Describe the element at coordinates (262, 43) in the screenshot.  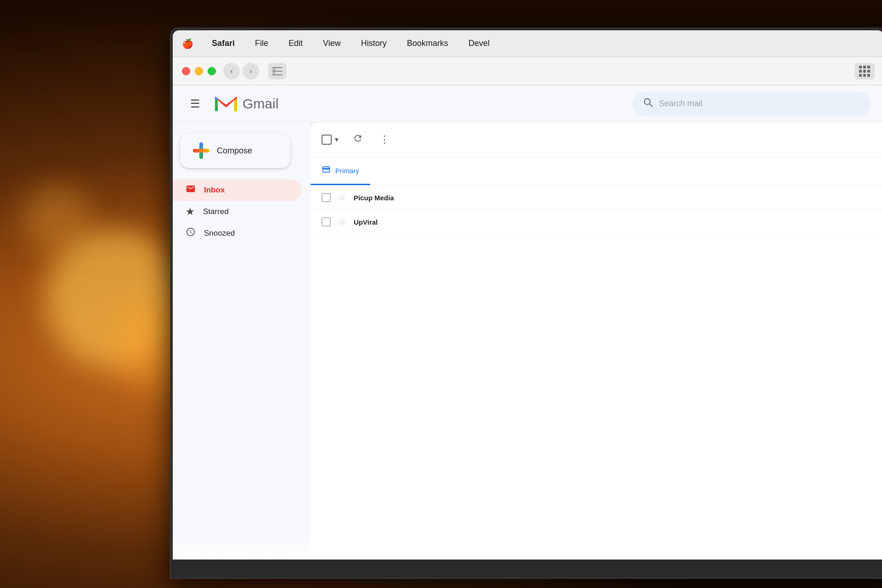
I see `file-menu: File` at that location.